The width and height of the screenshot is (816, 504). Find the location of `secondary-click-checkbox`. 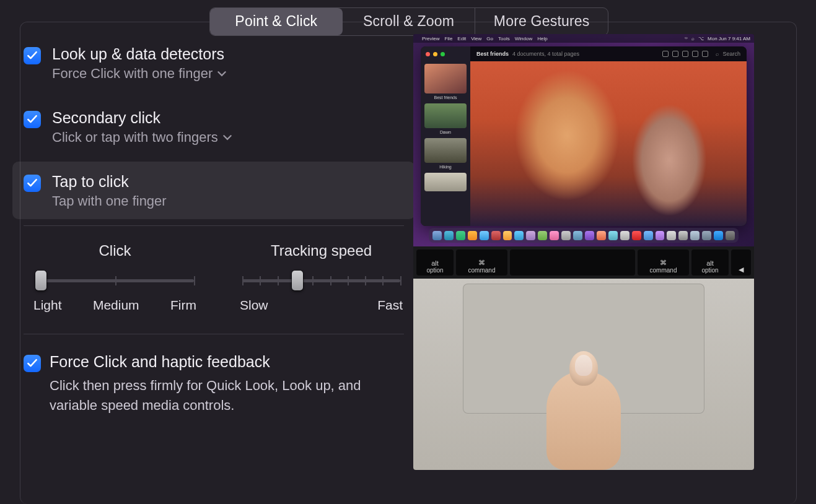

secondary-click-checkbox is located at coordinates (32, 119).